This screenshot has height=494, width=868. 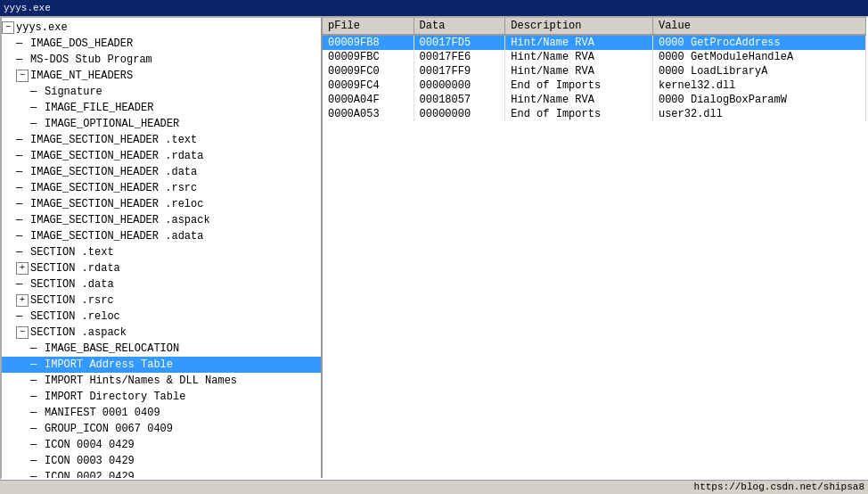 I want to click on tree-item-manifest: — MANIFEST 0001 0409, so click(x=161, y=413).